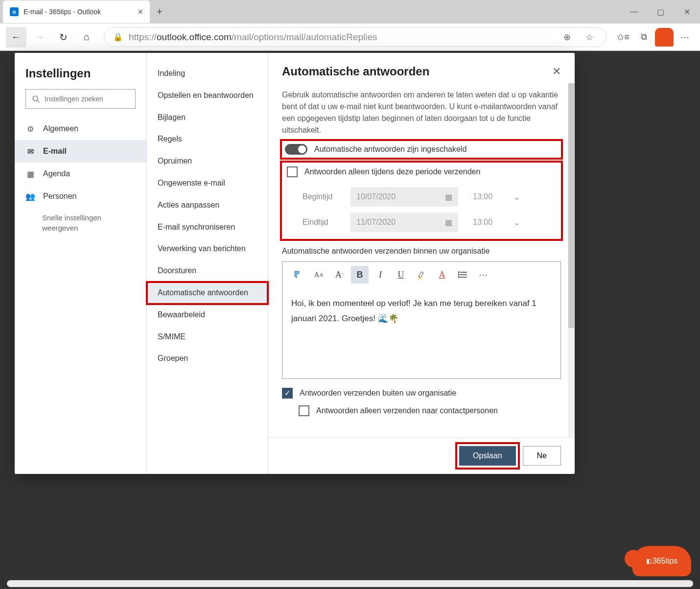  I want to click on addressbar-row: ← → ↻ ⌂ 🔒 https://outlook.office.com/mai…, so click(350, 37).